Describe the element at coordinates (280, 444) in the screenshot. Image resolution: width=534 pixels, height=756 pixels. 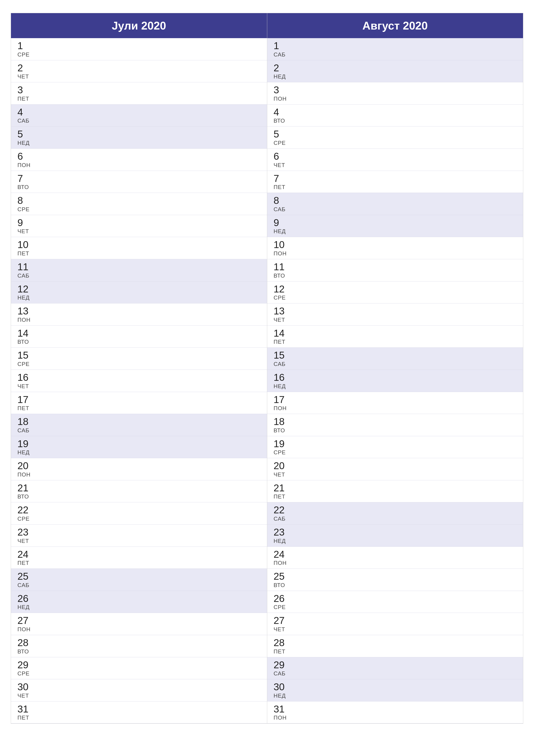
I see `day-number-1-18: 19` at that location.